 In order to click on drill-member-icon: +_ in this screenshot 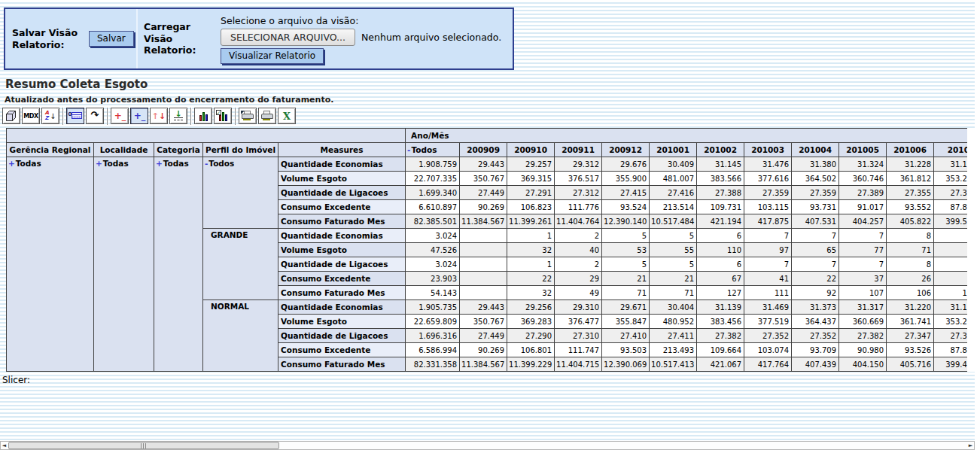, I will do `click(120, 116)`.